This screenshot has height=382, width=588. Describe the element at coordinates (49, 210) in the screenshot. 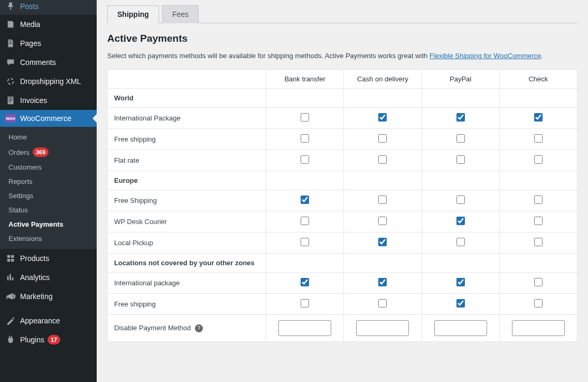

I see `submenu-item-status: Status` at that location.